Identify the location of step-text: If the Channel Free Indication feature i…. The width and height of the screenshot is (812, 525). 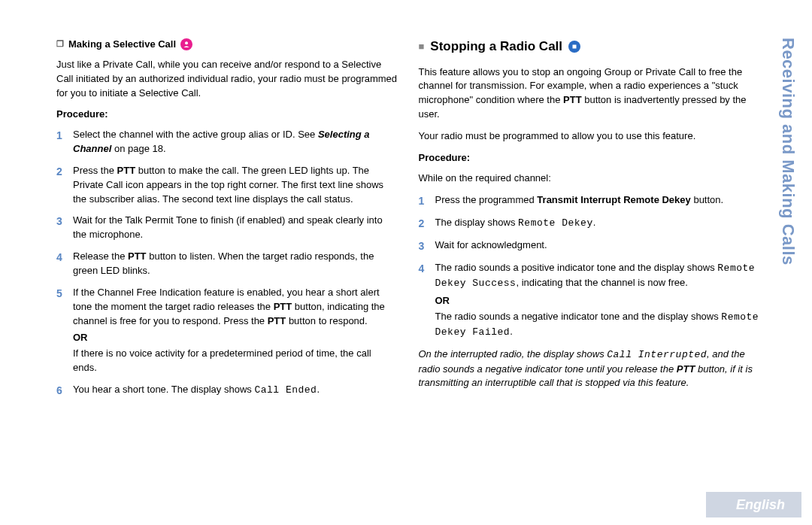
(235, 331).